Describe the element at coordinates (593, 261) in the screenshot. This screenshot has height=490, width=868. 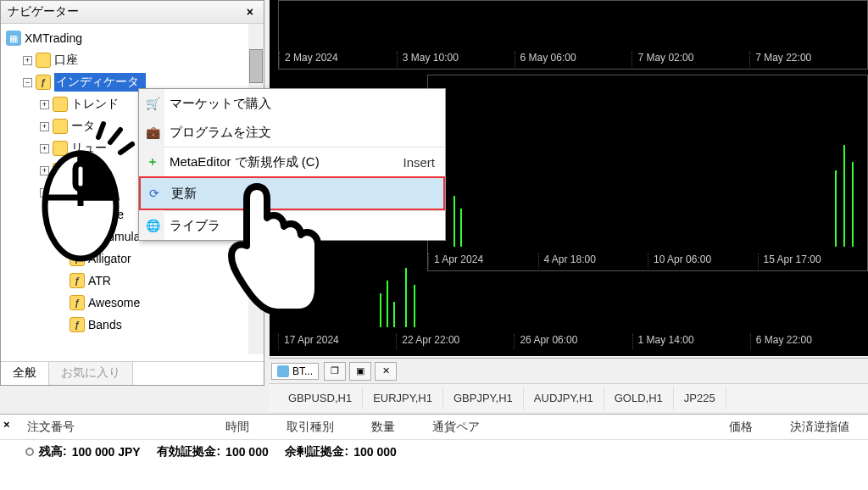
I see `x-tick: 4 Apr 18:00` at that location.